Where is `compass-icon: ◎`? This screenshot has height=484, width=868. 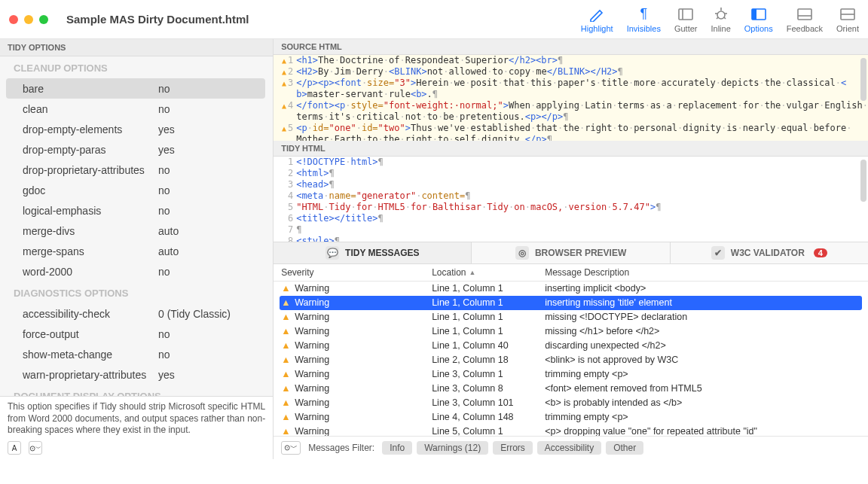
compass-icon: ◎ is located at coordinates (522, 253).